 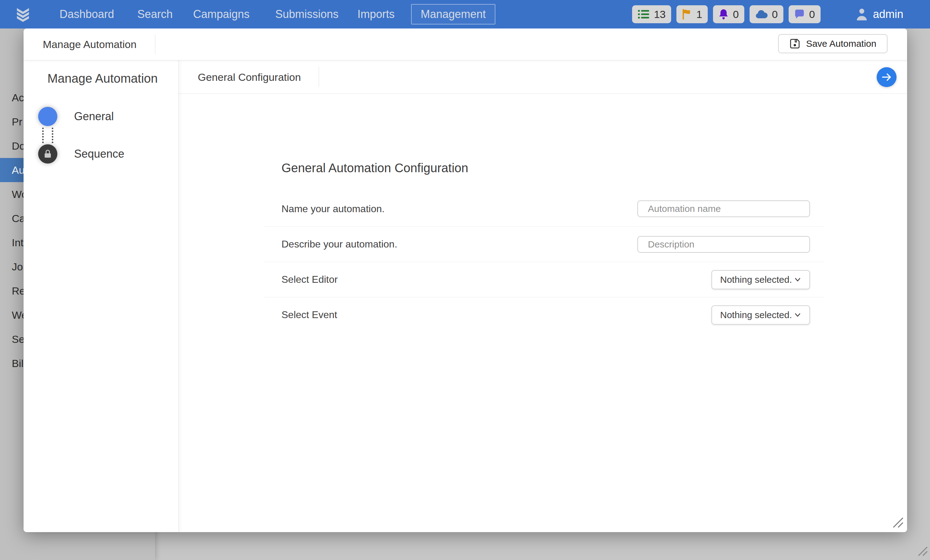 I want to click on save-button-label: Save Automation, so click(x=841, y=44).